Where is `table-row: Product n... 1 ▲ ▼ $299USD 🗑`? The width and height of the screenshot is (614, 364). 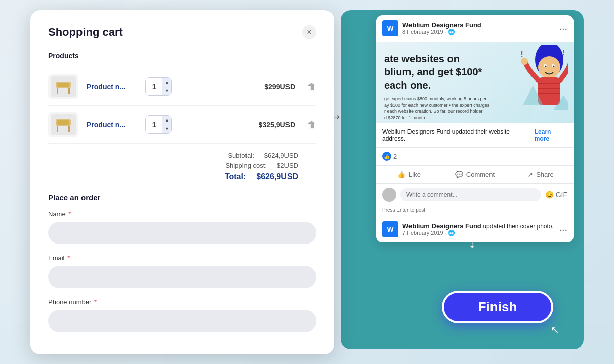
table-row: Product n... 1 ▲ ▼ $299USD 🗑 is located at coordinates (182, 87).